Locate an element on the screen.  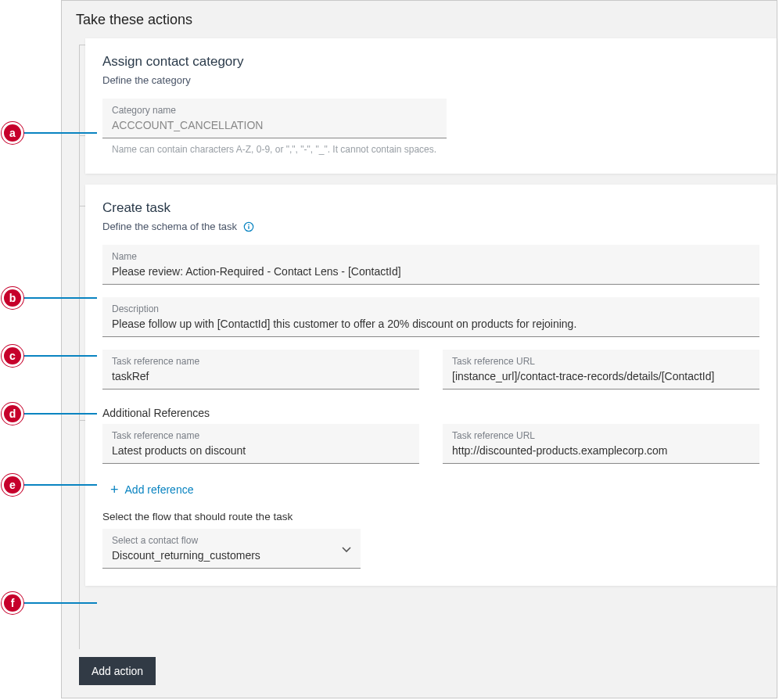
category-name-label: Category name is located at coordinates (275, 110).